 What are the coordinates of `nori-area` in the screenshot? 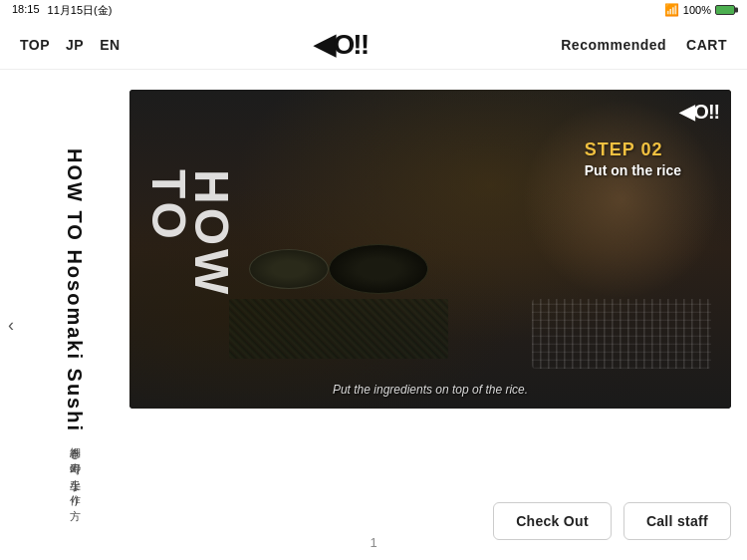 It's located at (339, 329).